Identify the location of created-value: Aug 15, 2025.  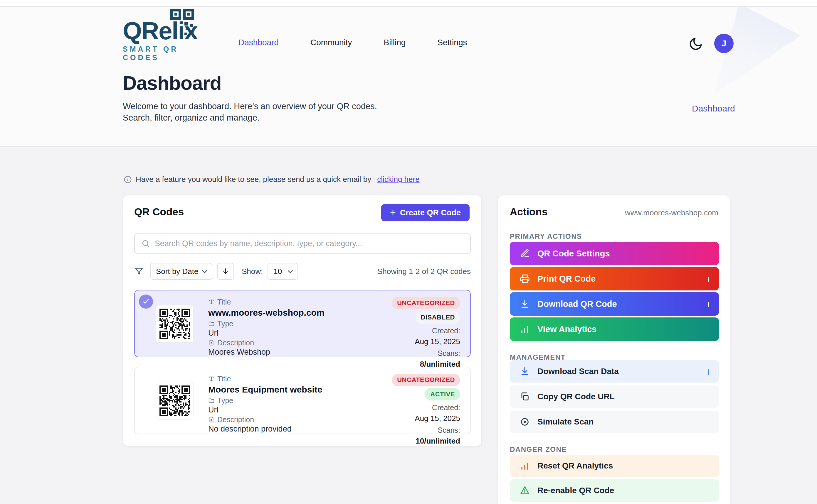
(437, 419).